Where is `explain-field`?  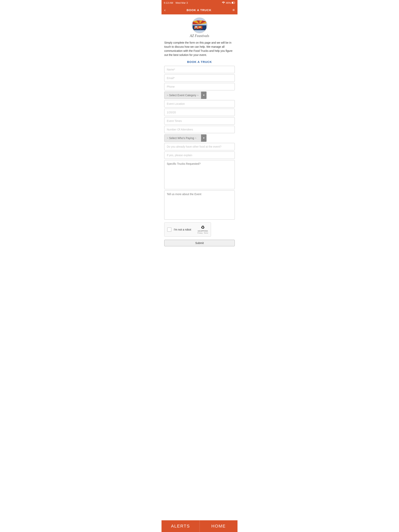
explain-field is located at coordinates (200, 155).